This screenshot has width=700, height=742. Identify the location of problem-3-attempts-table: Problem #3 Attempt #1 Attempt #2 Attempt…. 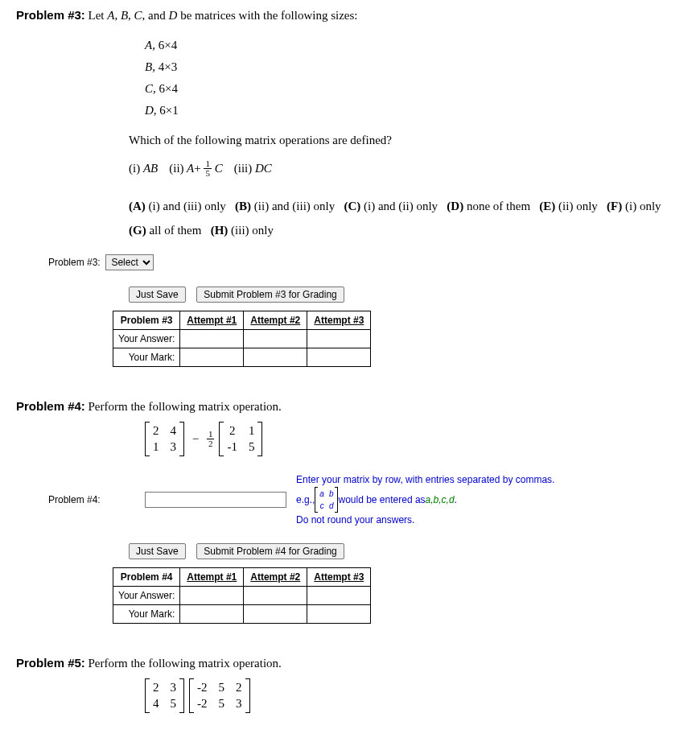
(241, 339).